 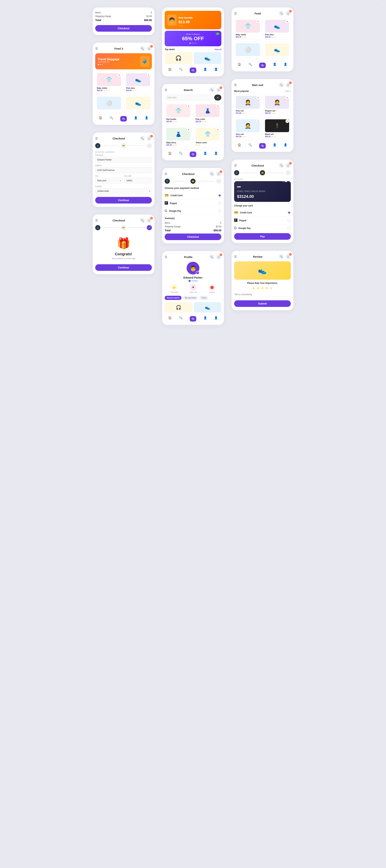 I want to click on avatar-edit-button: ✎, so click(x=198, y=273).